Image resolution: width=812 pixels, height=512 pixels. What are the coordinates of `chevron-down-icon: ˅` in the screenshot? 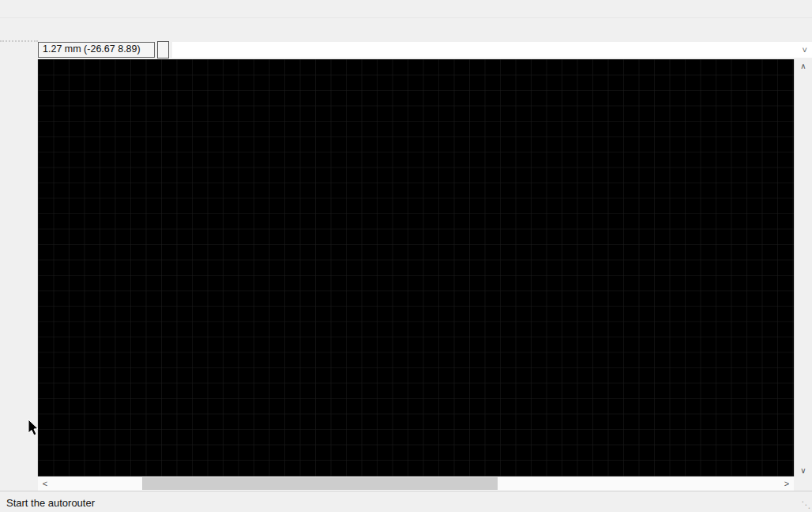 It's located at (805, 50).